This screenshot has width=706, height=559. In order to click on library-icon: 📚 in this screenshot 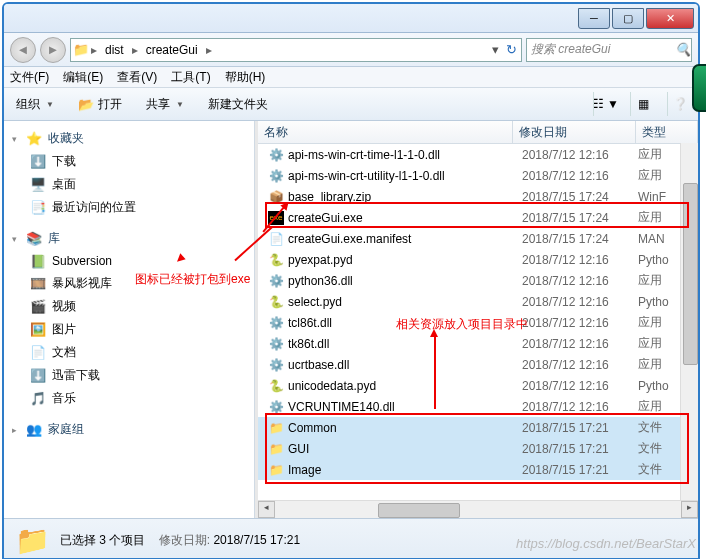, I will do `click(34, 239)`.